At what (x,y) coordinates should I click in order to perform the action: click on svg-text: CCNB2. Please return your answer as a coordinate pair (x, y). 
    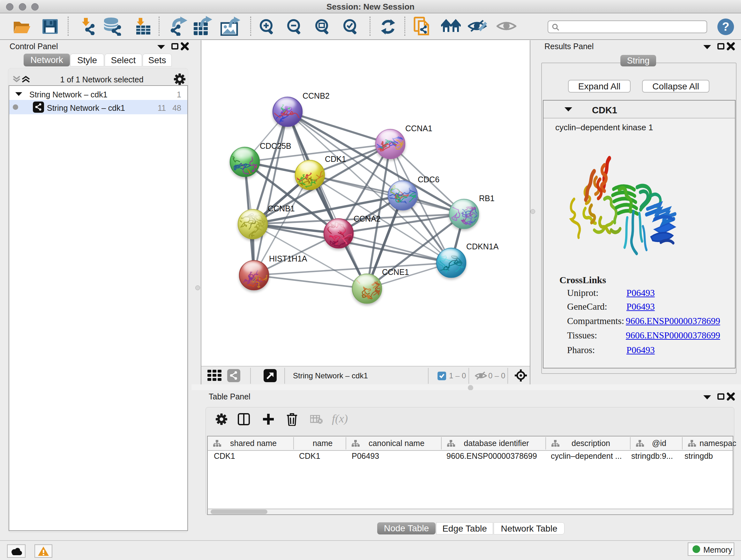
    Looking at the image, I should click on (316, 96).